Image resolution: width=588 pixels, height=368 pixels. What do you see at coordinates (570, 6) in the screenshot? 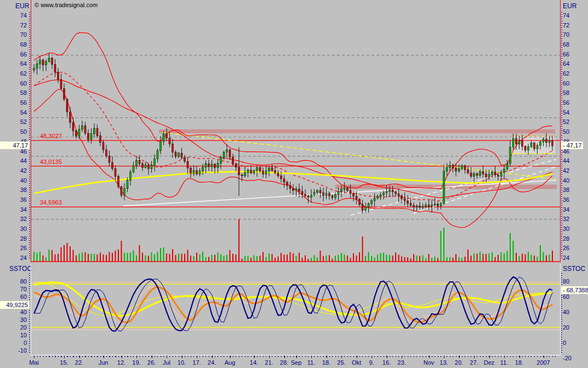
I see `price-axis-title-right: EUR` at bounding box center [570, 6].